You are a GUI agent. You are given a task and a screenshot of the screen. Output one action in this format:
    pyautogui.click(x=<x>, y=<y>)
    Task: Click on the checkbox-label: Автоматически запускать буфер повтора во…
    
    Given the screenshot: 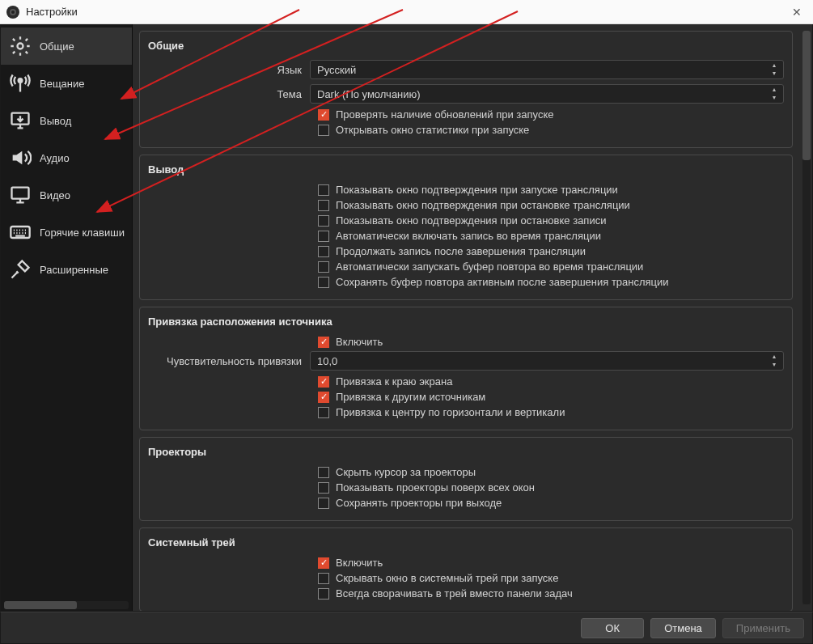 What is the action you would take?
    pyautogui.click(x=489, y=267)
    